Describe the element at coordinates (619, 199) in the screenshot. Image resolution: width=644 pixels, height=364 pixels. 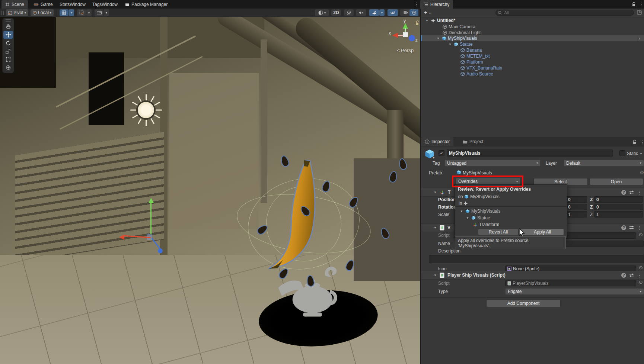
I see `position-z-field: 0` at that location.